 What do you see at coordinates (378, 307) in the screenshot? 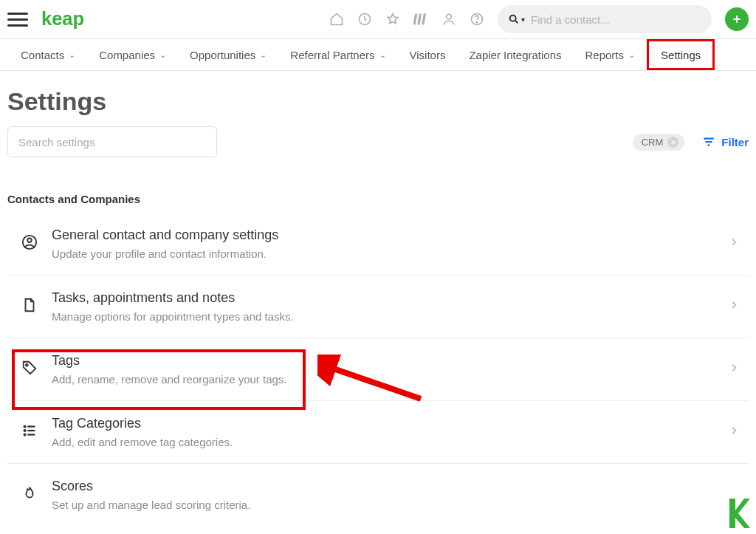
I see `row-tasks: Tasks, appointments and notesManage opti…` at bounding box center [378, 307].